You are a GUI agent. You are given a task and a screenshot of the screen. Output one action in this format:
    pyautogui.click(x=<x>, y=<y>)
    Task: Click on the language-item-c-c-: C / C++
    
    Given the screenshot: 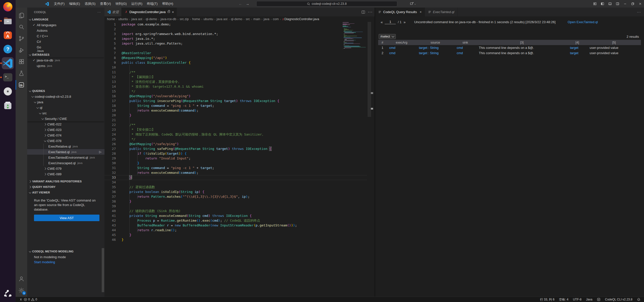 What is the action you would take?
    pyautogui.click(x=66, y=36)
    